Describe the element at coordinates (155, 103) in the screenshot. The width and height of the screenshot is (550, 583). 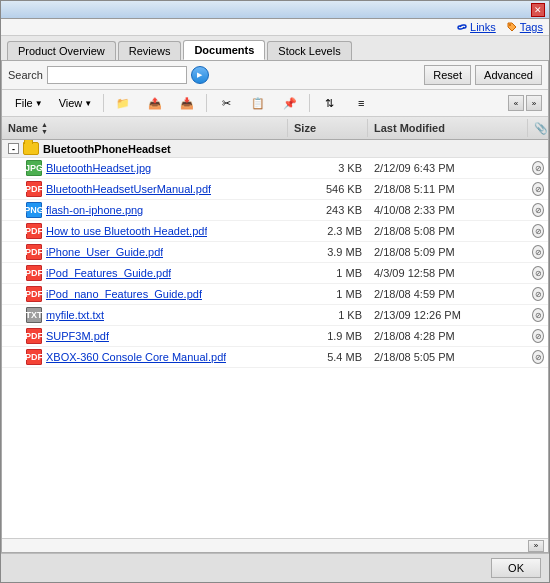
I see `upload-icon: 📤` at that location.